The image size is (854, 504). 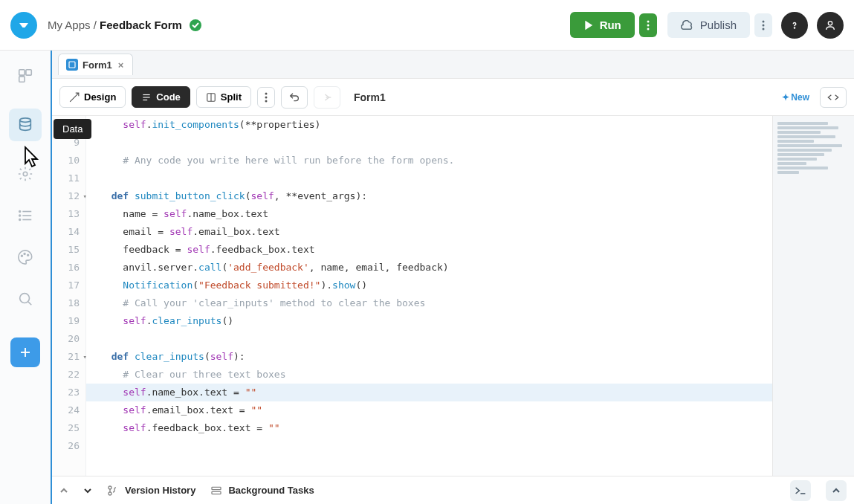 I want to click on header: My Apps / Feedback Form Run Publish, so click(x=427, y=25).